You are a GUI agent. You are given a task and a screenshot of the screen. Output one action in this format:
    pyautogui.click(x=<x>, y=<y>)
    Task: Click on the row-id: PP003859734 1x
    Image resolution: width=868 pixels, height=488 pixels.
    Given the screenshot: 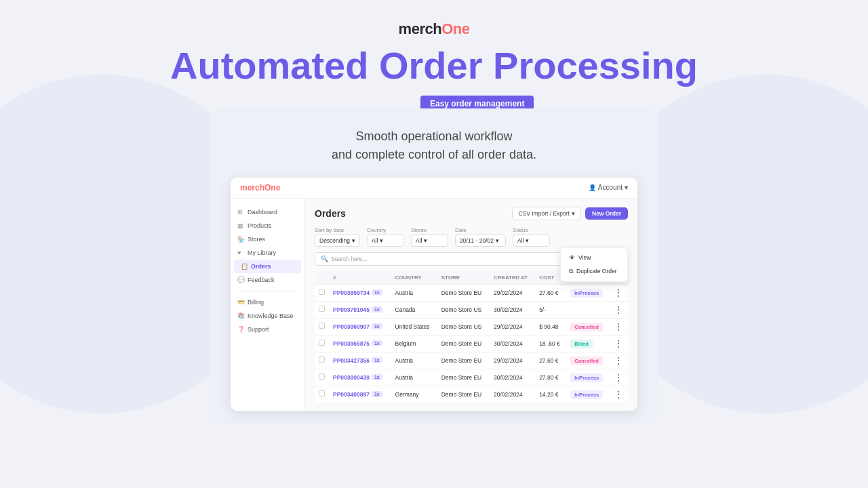 What is the action you would take?
    pyautogui.click(x=360, y=293)
    